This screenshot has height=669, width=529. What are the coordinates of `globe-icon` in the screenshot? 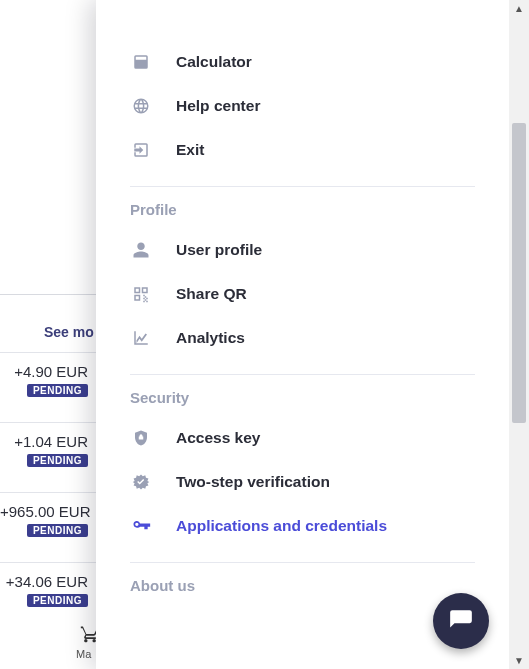 It's located at (141, 106).